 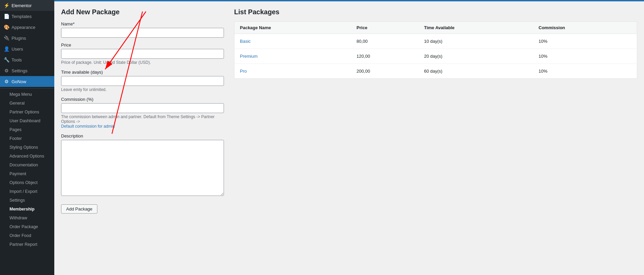 What do you see at coordinates (27, 38) in the screenshot?
I see `sidebar-item-plugins: 🔌 Plugins` at bounding box center [27, 38].